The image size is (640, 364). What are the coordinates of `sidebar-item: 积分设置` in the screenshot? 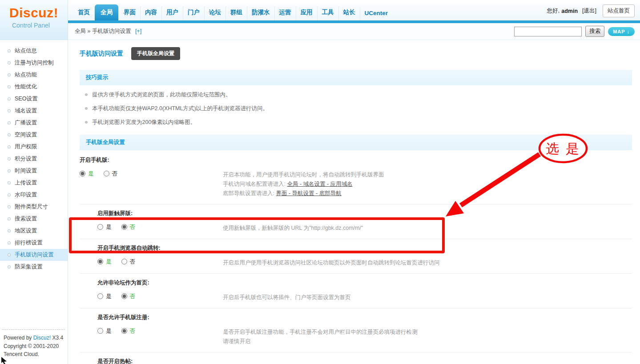 It's located at (34, 159).